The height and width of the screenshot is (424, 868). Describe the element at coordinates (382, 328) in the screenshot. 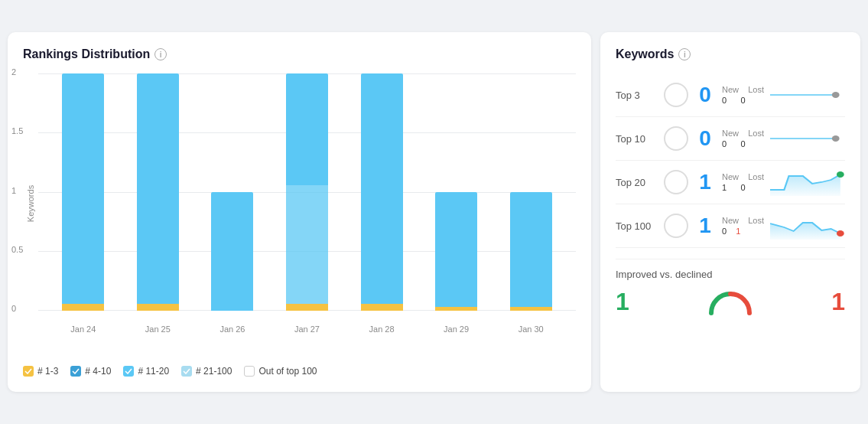

I see `x-label-Jan-28: Jan 28` at that location.